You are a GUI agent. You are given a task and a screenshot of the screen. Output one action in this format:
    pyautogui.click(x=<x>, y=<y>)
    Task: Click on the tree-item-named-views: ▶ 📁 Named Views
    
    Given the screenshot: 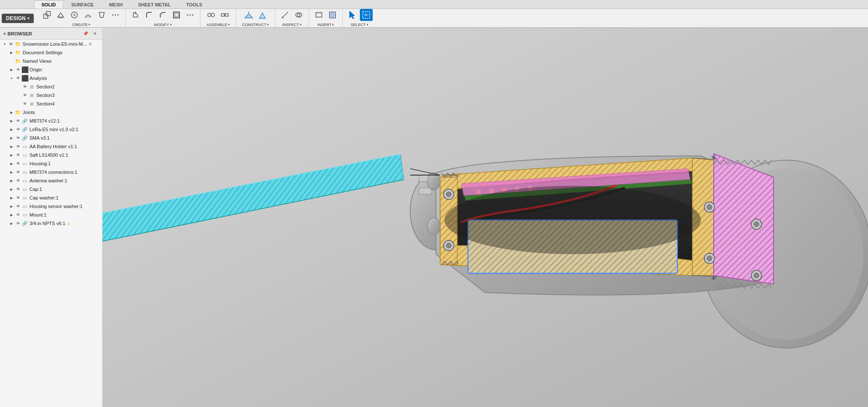 What is the action you would take?
    pyautogui.click(x=51, y=61)
    